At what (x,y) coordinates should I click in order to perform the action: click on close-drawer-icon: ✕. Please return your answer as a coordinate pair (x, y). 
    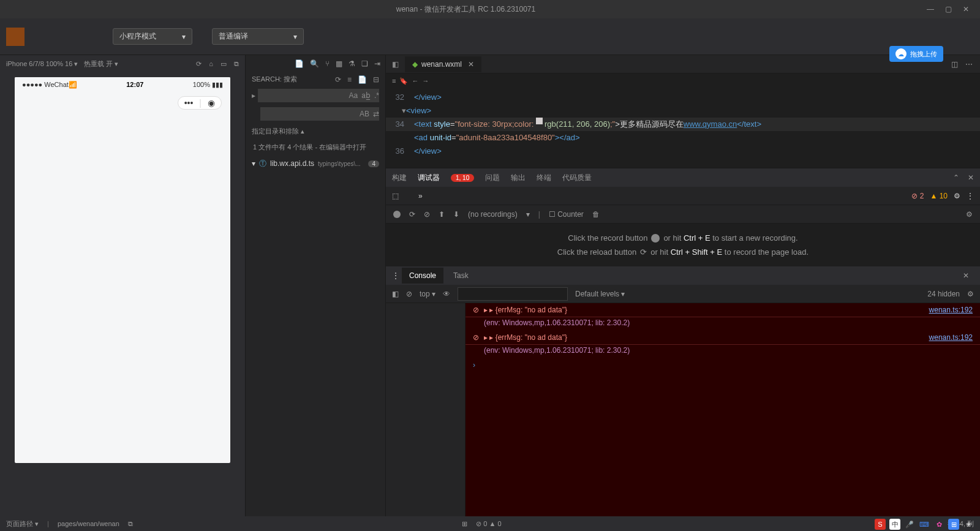
    Looking at the image, I should click on (966, 276).